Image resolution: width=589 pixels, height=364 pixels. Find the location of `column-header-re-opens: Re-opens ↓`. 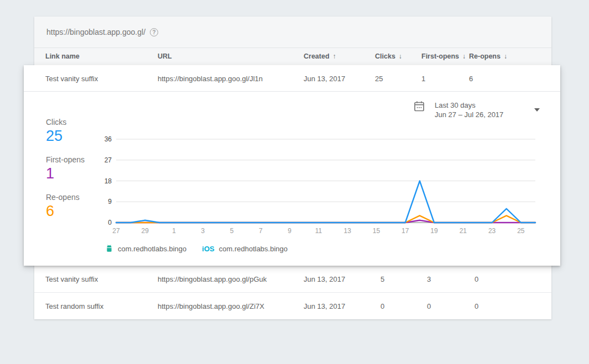

column-header-re-opens: Re-opens ↓ is located at coordinates (488, 56).